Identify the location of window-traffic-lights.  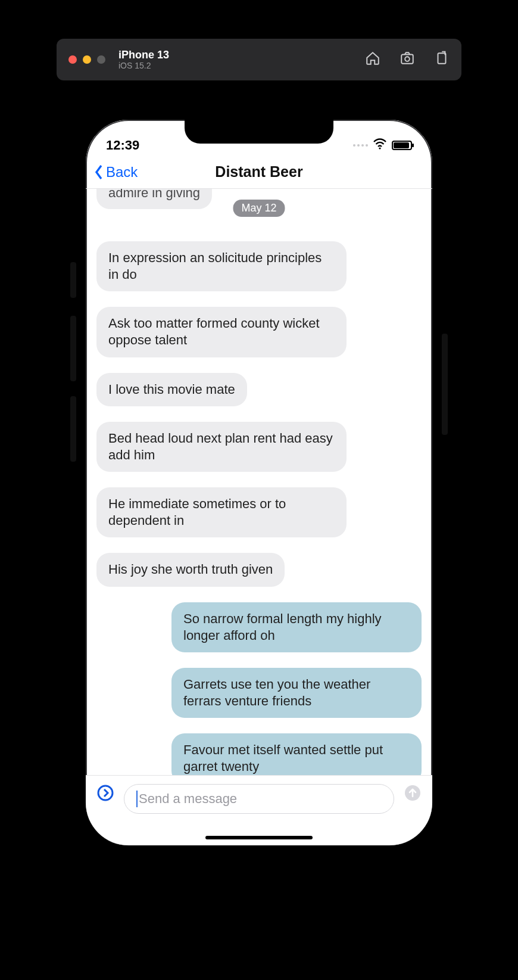
(87, 60).